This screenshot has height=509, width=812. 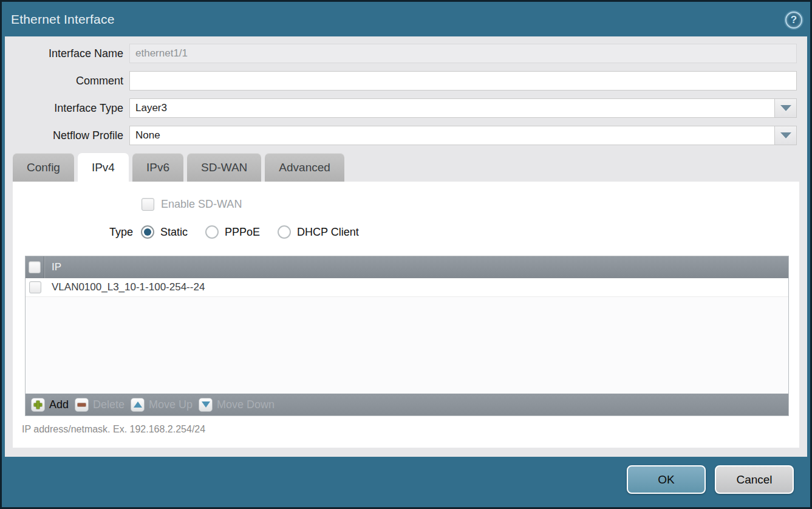 I want to click on arrow-down-icon, so click(x=205, y=405).